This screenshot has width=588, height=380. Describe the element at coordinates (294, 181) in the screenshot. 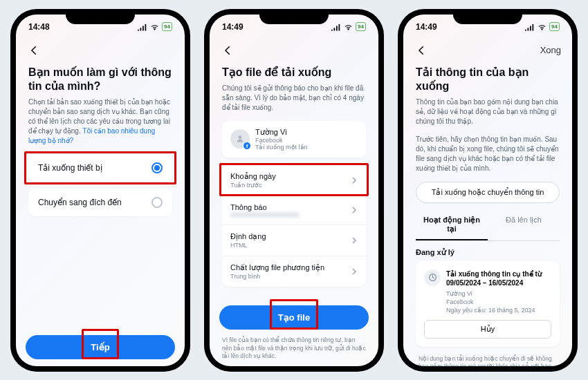

I see `row-date-range: Khoảng ngày Tuần trước` at that location.